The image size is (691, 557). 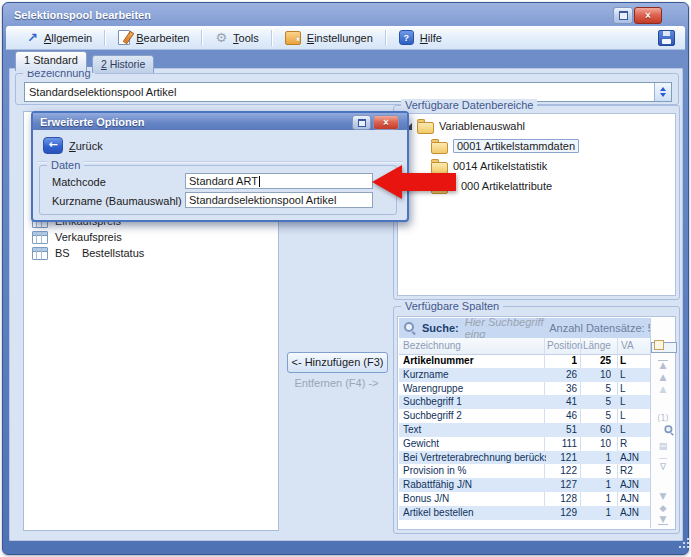 What do you see at coordinates (524, 346) in the screenshot?
I see `table-header: Bezeichnung Position Länge VA` at bounding box center [524, 346].